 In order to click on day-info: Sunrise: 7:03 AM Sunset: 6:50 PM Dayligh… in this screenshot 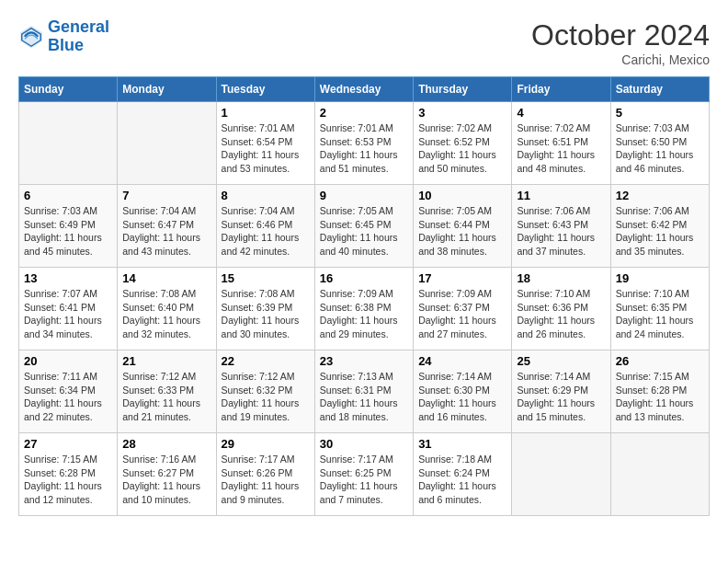, I will do `click(660, 149)`.